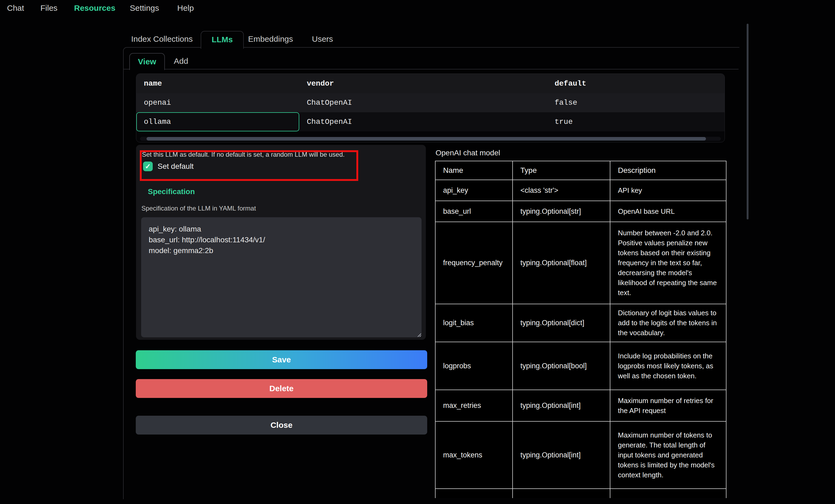 This screenshot has height=504, width=835. I want to click on llm-cell-name: openai, so click(218, 103).